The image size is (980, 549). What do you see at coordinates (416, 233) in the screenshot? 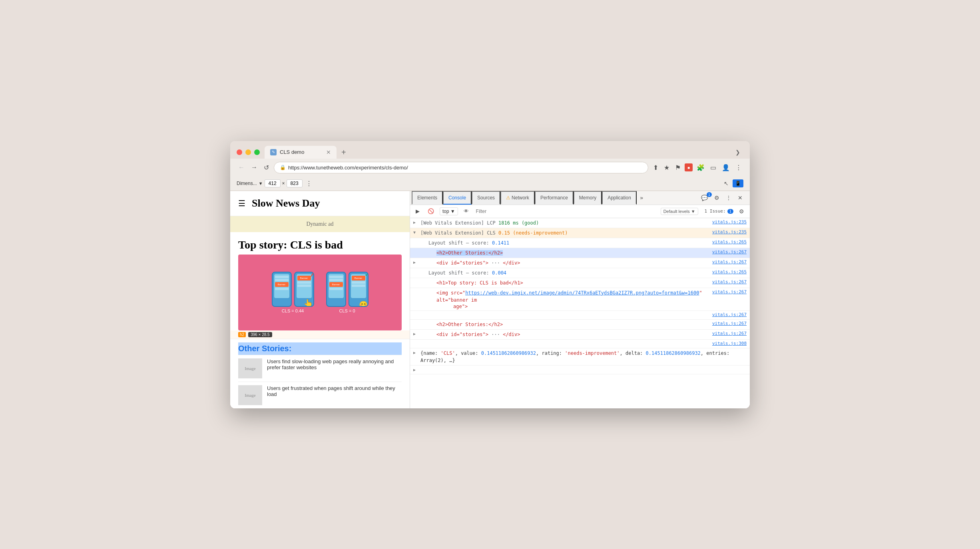
I see `expand-cls-icon: ▼` at bounding box center [416, 233].